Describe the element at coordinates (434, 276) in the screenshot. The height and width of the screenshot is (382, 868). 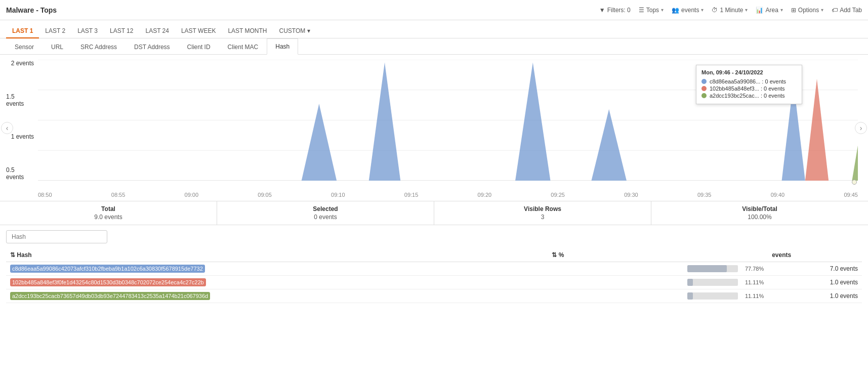
I see `table-container: ⇅ Hash ⇅ % events c8d86eaa5a99086c42073a…` at that location.